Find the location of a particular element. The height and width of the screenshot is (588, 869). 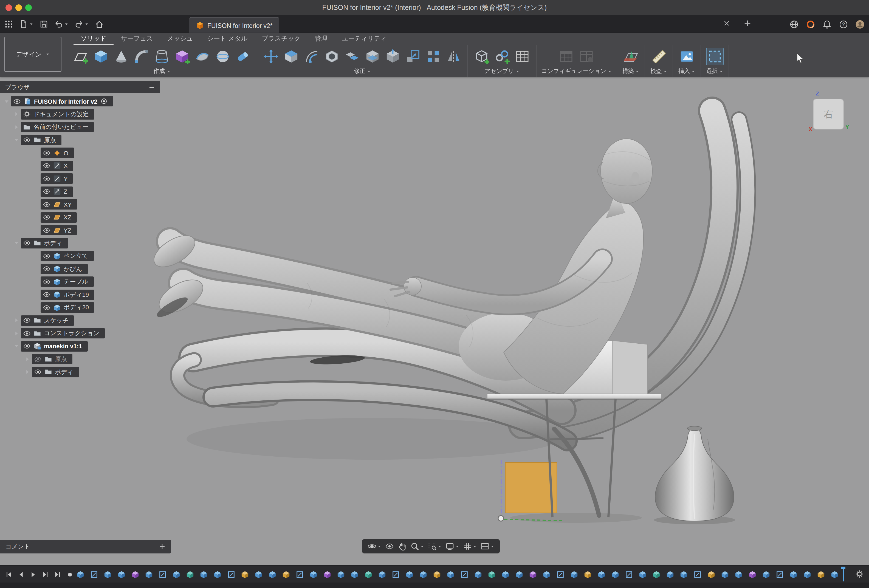

tool-offset-tool is located at coordinates (292, 56).